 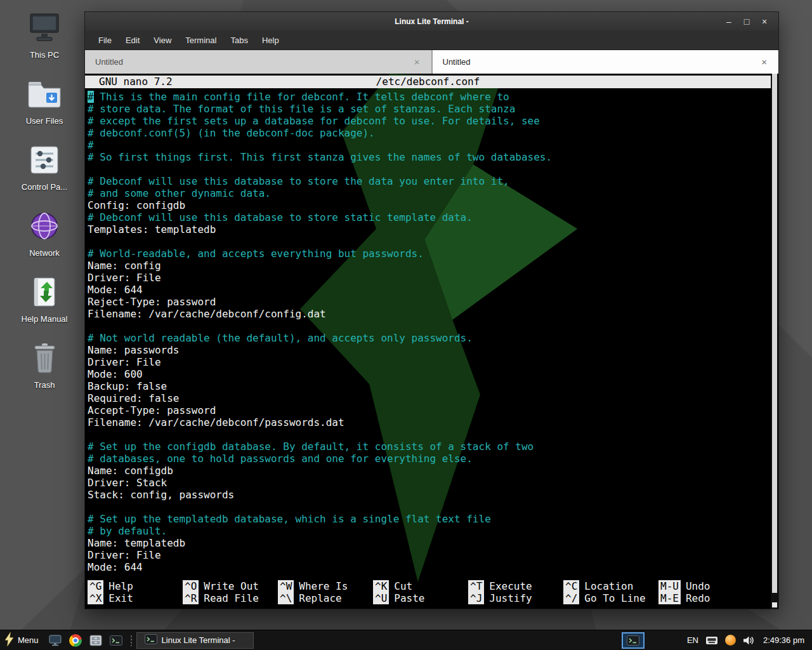 What do you see at coordinates (133, 41) in the screenshot?
I see `menu-edit: Edit` at bounding box center [133, 41].